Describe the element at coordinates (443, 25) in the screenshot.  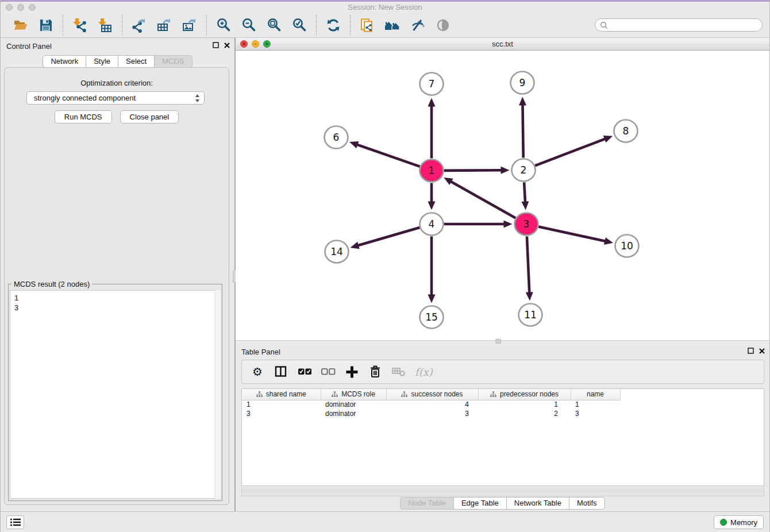
I see `eye-icon` at that location.